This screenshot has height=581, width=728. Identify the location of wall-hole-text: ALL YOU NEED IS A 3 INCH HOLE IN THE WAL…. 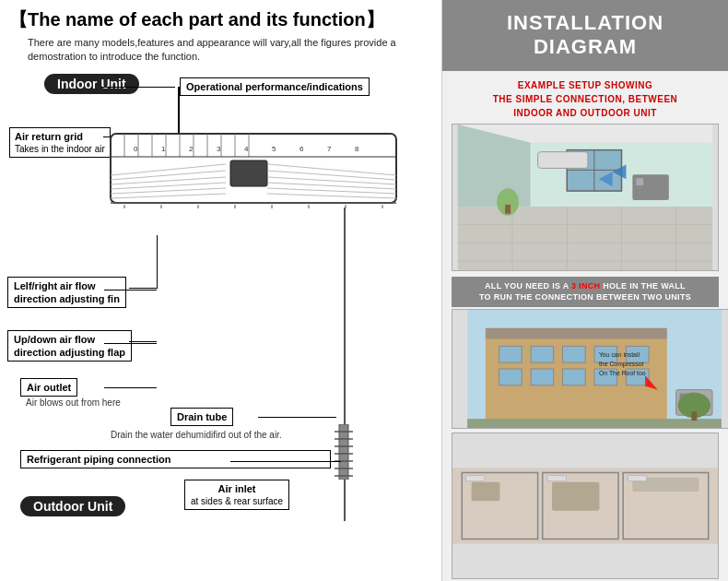
(585, 291).